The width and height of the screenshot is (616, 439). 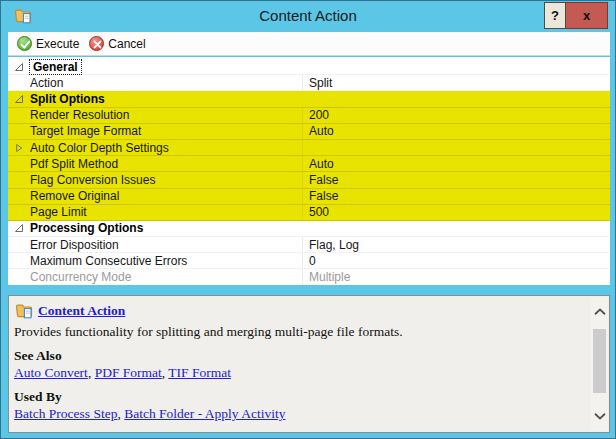 I want to click on chevron-up-icon, so click(x=600, y=312).